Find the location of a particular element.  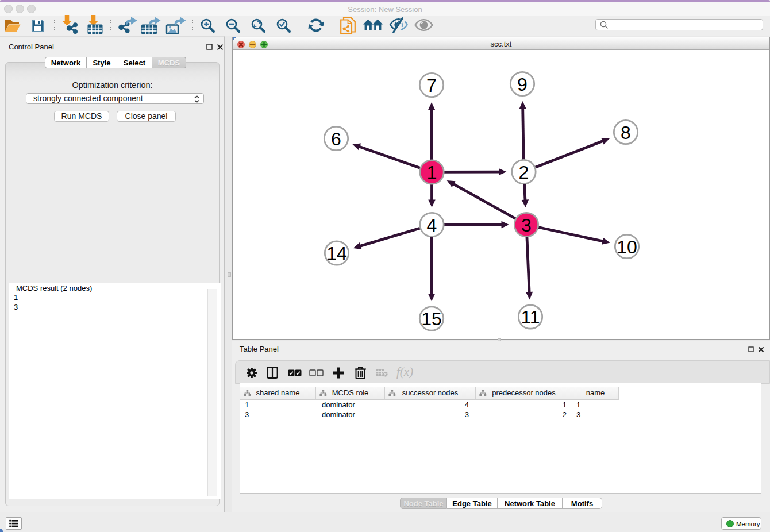

svg-text: 8 is located at coordinates (626, 133).